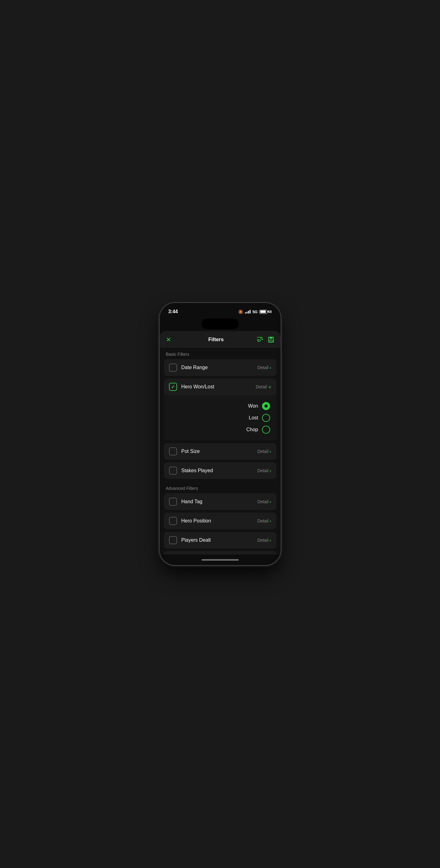 This screenshot has height=868, width=440. I want to click on checkbox-pot-size, so click(173, 452).